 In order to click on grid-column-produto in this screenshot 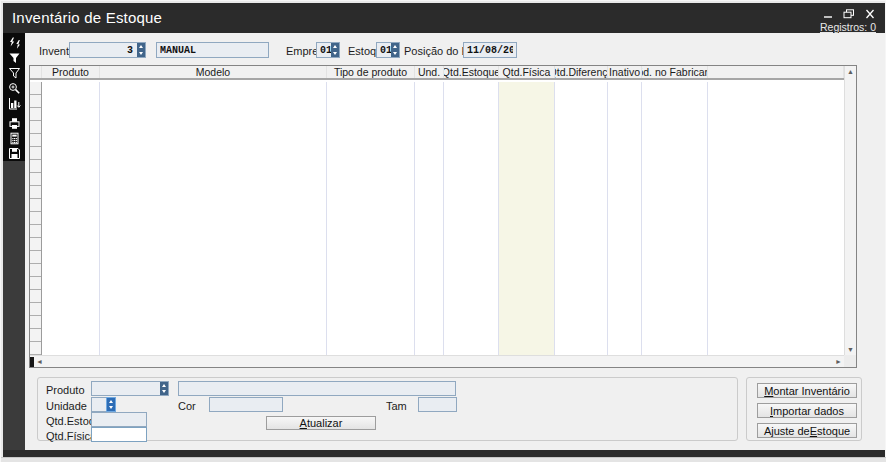, I will do `click(71, 218)`.